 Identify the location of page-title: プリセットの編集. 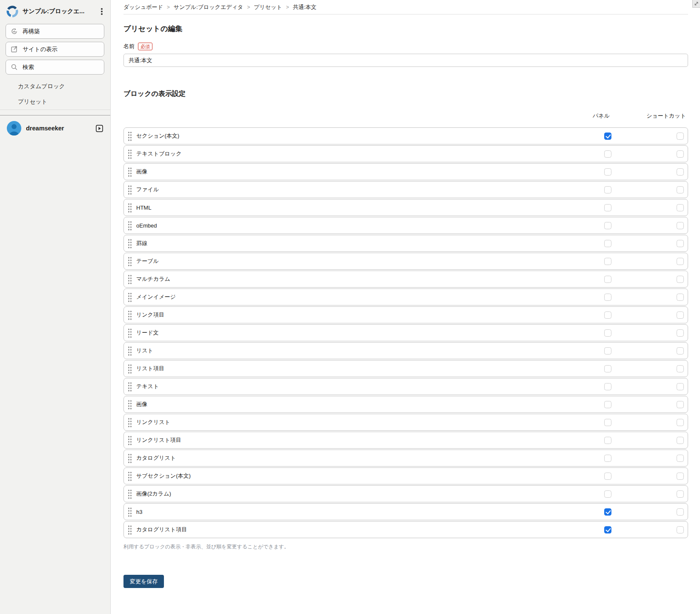
(406, 29).